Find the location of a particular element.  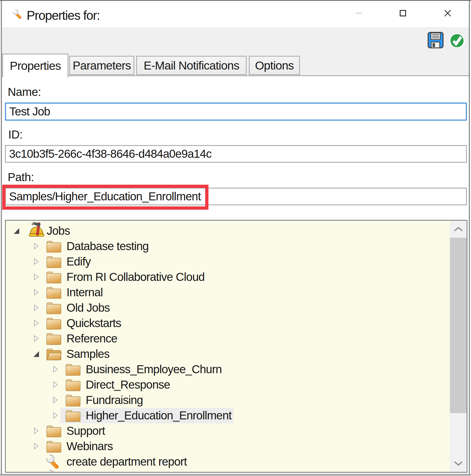

title-bar: Properties for: is located at coordinates (235, 14).